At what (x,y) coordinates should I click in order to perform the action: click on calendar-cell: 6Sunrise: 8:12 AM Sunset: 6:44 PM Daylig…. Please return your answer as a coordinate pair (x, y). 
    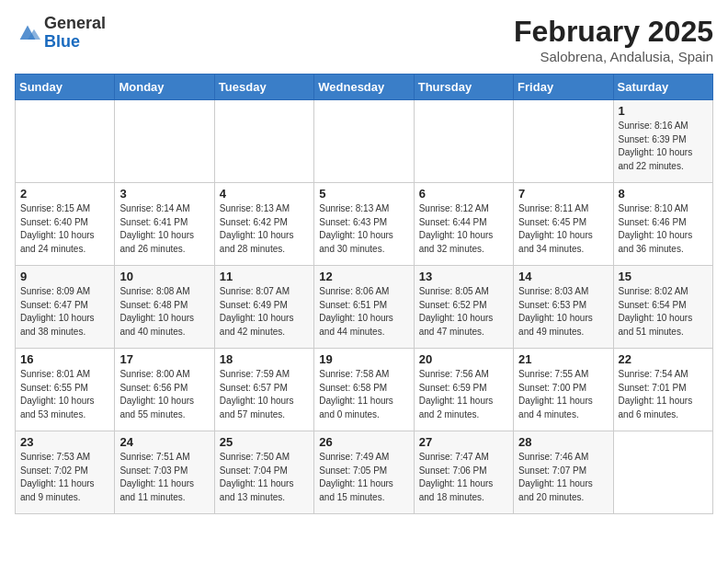
    Looking at the image, I should click on (463, 224).